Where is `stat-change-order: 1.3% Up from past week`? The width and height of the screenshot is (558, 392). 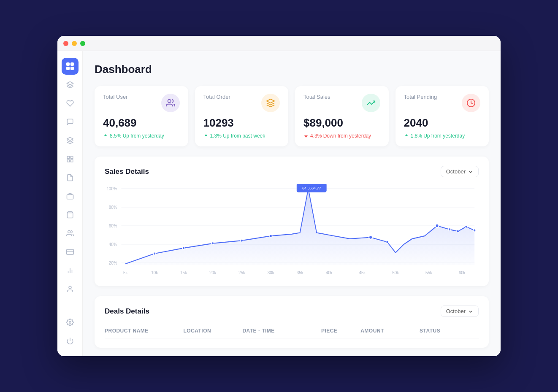
stat-change-order: 1.3% Up from past week is located at coordinates (242, 136).